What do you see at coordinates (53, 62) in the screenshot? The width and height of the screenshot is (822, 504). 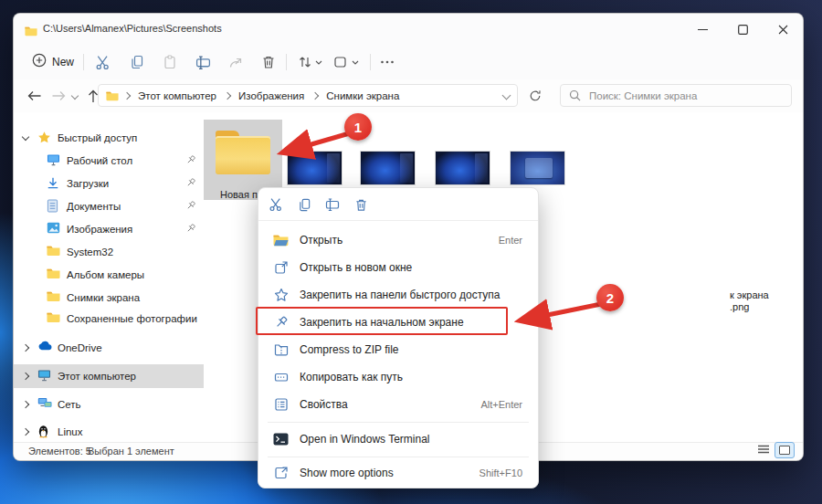 I see `new-button: New` at bounding box center [53, 62].